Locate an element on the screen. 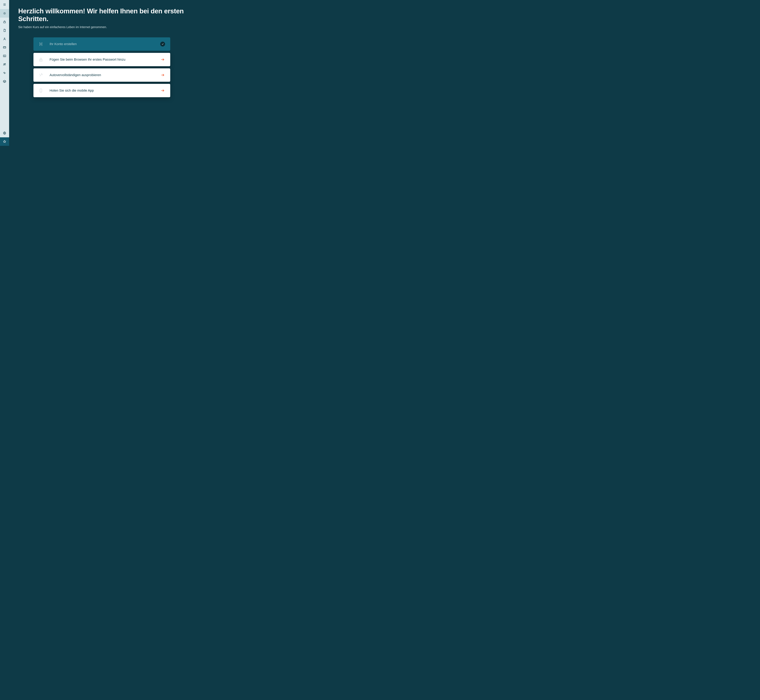 The image size is (760, 700). page-subtitle: Sie haben Kurs auf ein einfacheres Leben… is located at coordinates (102, 27).